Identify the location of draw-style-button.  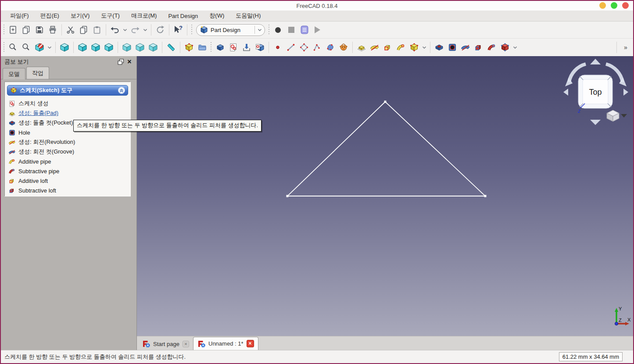
(39, 47).